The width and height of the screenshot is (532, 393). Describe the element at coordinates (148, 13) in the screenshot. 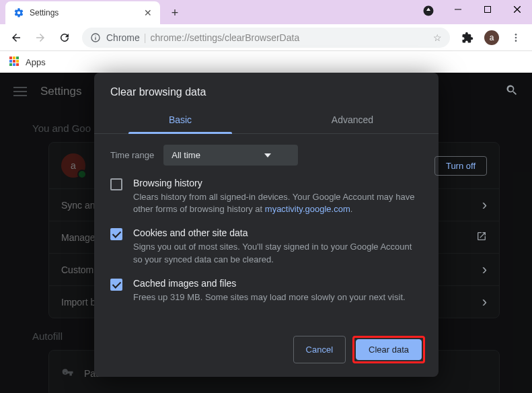

I see `tab-close-icon: ✕` at that location.